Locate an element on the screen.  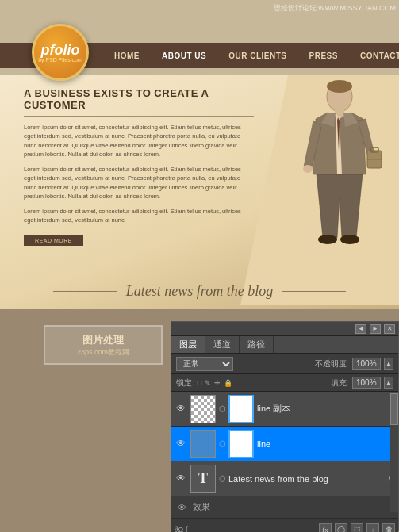
read-more-button: READ MORE is located at coordinates (54, 241).